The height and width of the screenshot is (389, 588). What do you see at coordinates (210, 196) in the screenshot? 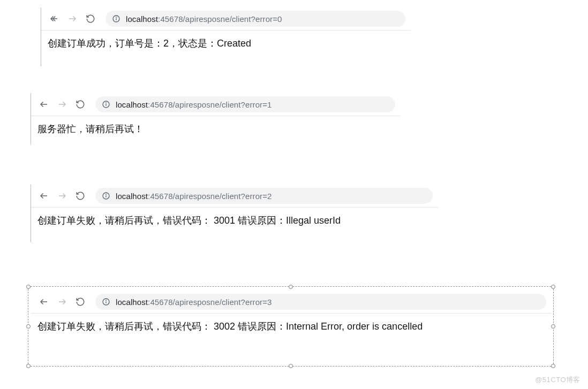
I see `url-path: :45678/apiresposne/client?error=2` at bounding box center [210, 196].